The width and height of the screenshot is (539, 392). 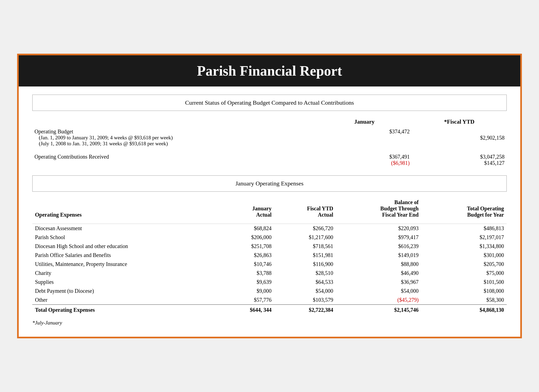 I want to click on section2-title: January Operating Expenses, so click(x=270, y=183).